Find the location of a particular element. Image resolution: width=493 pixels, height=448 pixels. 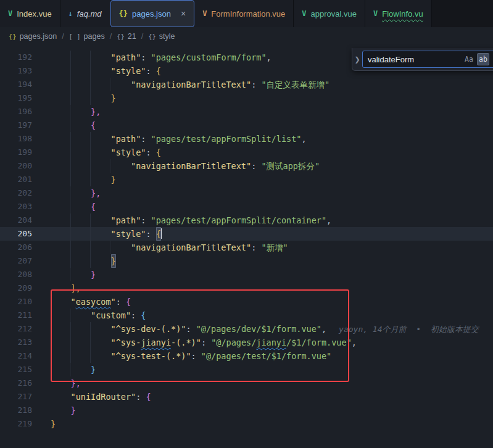

tab-pages-json: {}pages.json× is located at coordinates (153, 14).